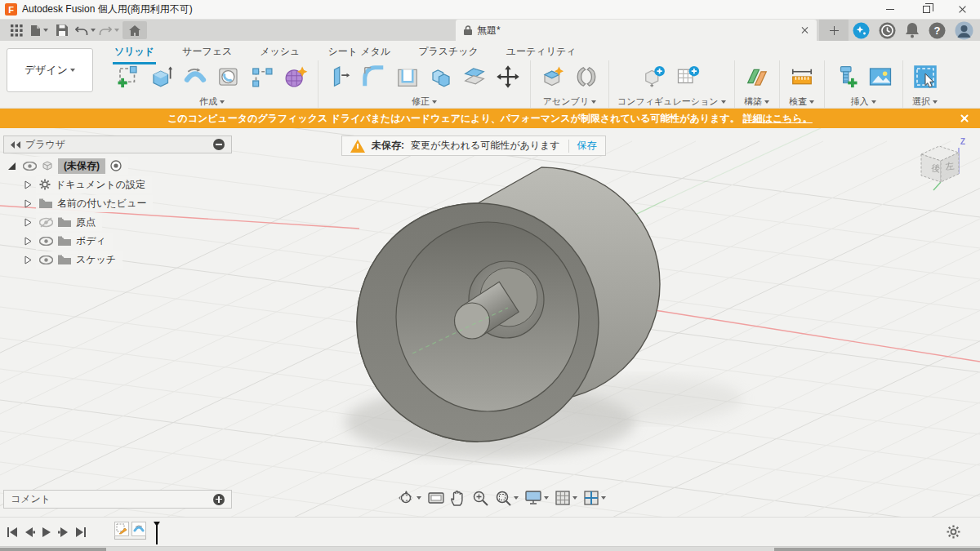 The height and width of the screenshot is (551, 980). Describe the element at coordinates (16, 30) in the screenshot. I see `apps-grid-icon` at that location.